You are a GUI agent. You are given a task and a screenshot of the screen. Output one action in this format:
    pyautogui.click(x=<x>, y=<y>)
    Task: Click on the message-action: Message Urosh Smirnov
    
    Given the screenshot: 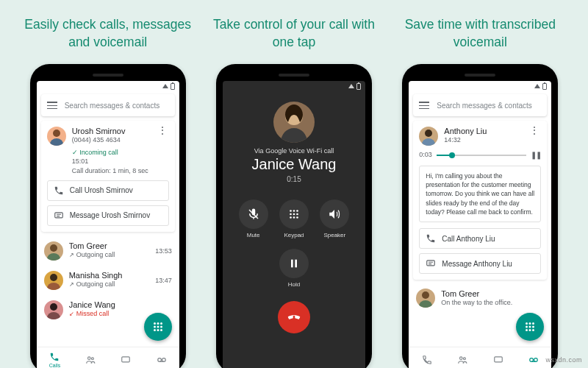 What is the action you would take?
    pyautogui.click(x=108, y=216)
    